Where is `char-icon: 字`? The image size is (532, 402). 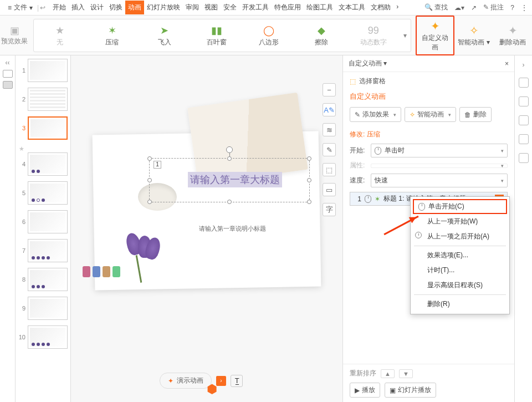 char-icon: 字 is located at coordinates (329, 210).